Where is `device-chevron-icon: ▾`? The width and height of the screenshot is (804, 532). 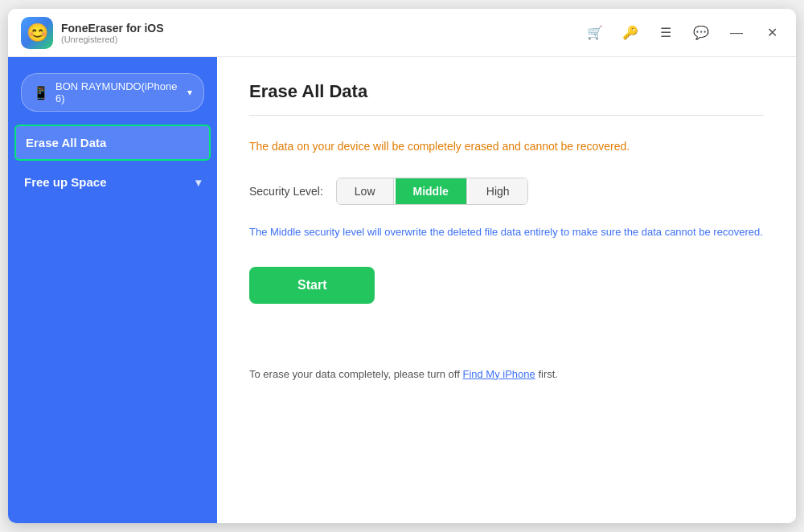
device-chevron-icon: ▾ is located at coordinates (190, 92).